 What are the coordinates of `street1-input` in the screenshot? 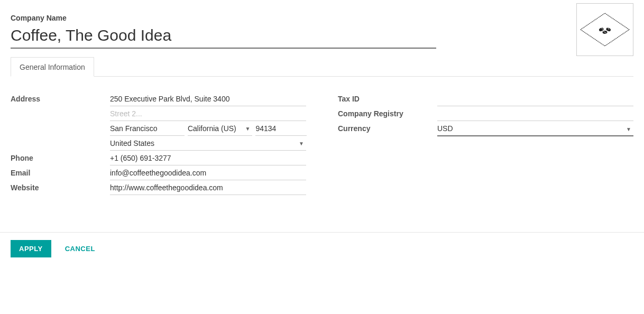 It's located at (208, 99).